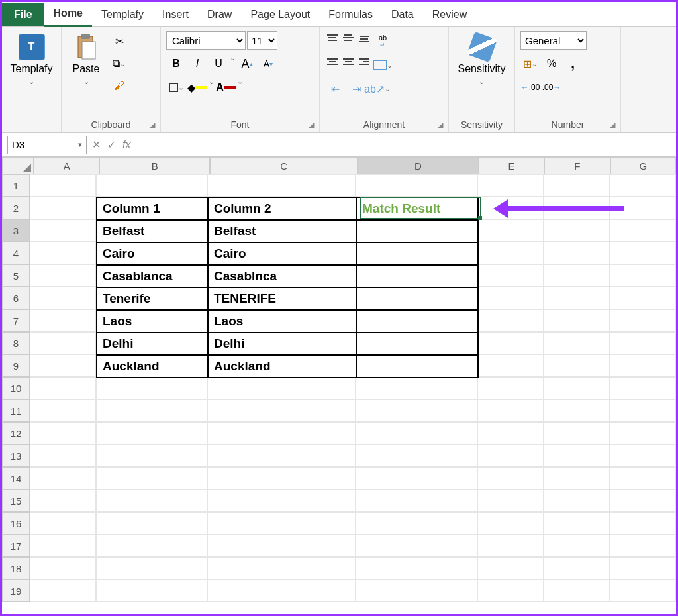 The width and height of the screenshot is (678, 616). I want to click on cell-E10, so click(510, 388).